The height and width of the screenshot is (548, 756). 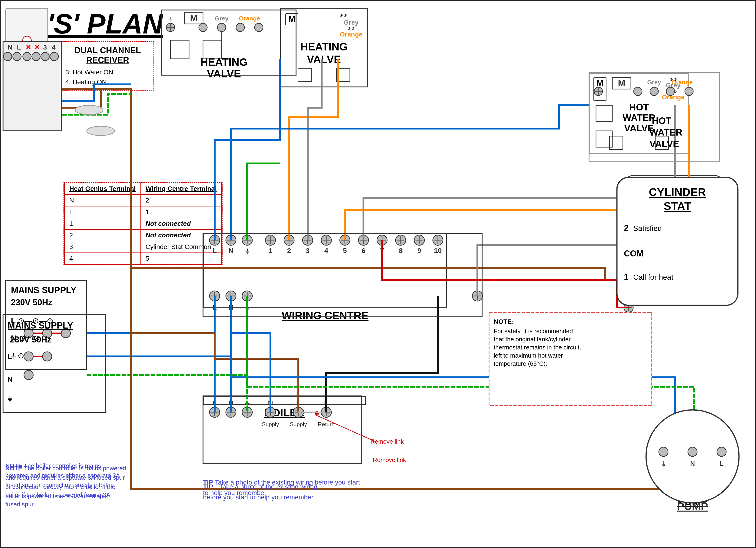 I want to click on dual-channel-text: 3: Hot Water ON 4: Heating ON, so click(x=108, y=77).